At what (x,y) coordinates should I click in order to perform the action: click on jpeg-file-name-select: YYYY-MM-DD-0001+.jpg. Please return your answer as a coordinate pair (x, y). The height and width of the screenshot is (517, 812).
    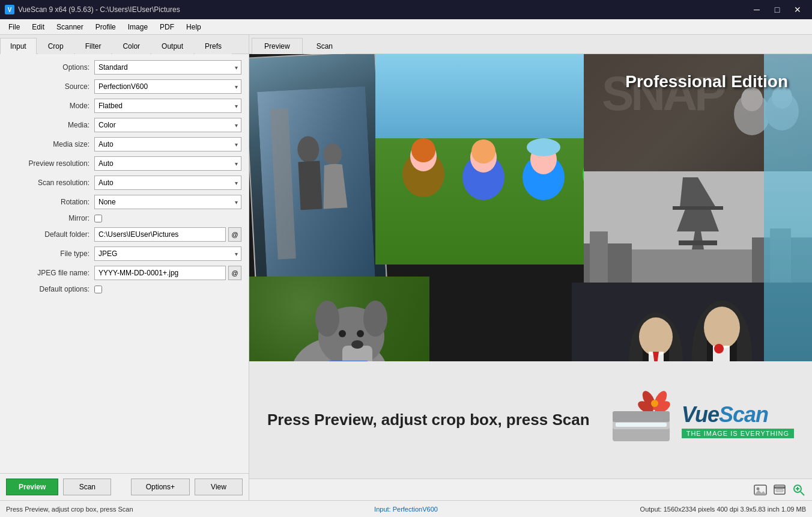
    Looking at the image, I should click on (160, 273).